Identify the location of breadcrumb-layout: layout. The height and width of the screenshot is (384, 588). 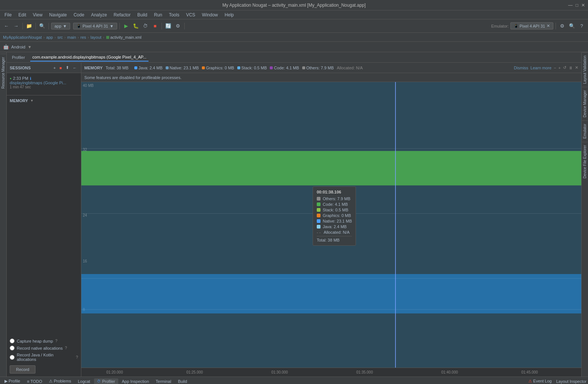
(96, 37).